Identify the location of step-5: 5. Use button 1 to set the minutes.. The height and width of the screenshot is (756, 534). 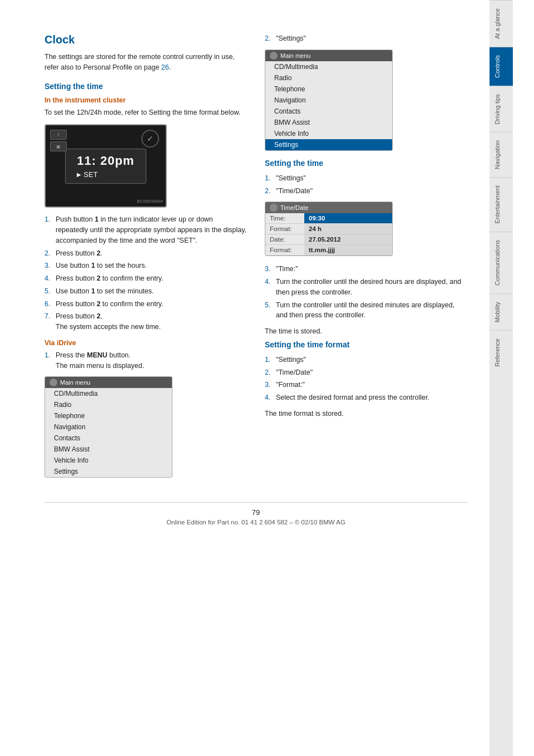
(146, 292).